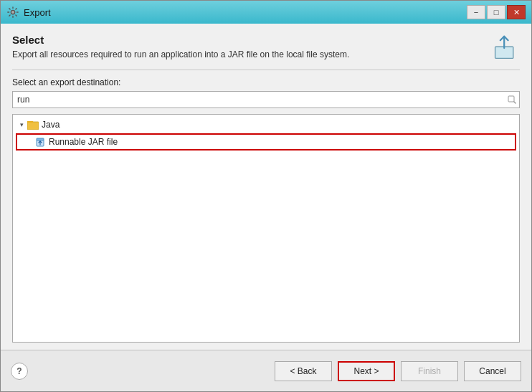 The height and width of the screenshot is (392, 532). What do you see at coordinates (496, 12) in the screenshot?
I see `maximize-button: □` at bounding box center [496, 12].